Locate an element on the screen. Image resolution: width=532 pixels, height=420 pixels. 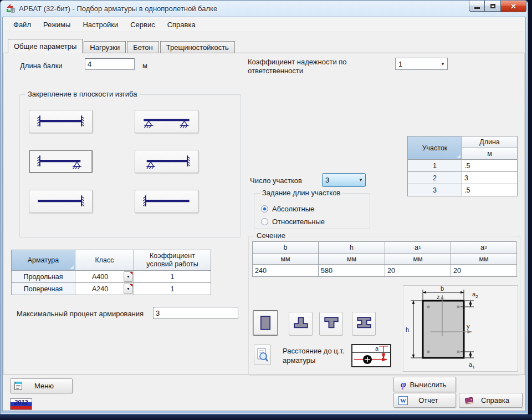
rebar-row-transverse-label: Поперечная is located at coordinates (43, 289).